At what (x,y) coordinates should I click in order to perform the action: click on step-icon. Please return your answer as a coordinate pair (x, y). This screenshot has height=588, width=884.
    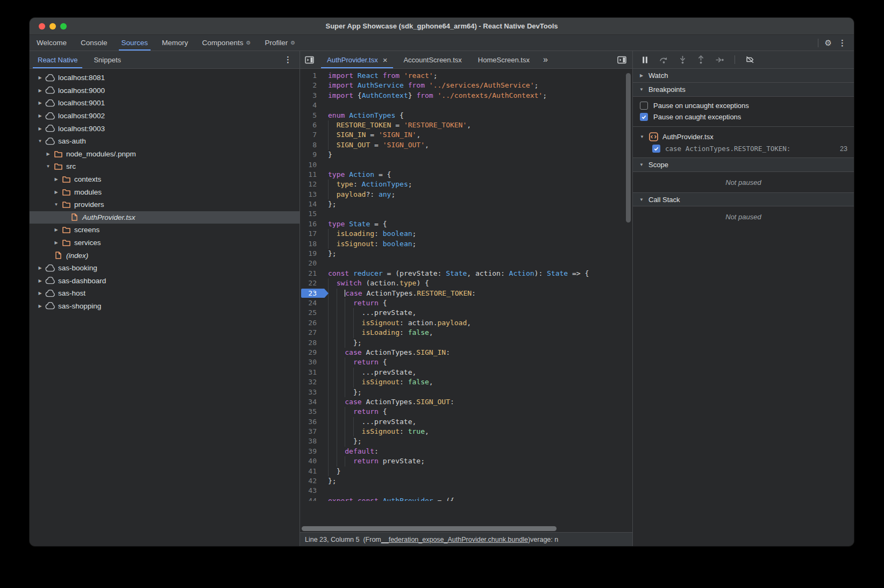
    Looking at the image, I should click on (719, 60).